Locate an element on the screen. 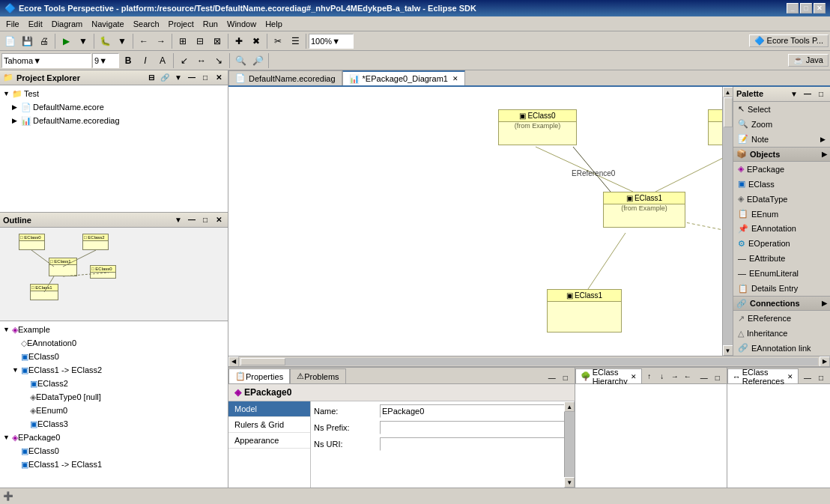  nsuri-input is located at coordinates (476, 444).